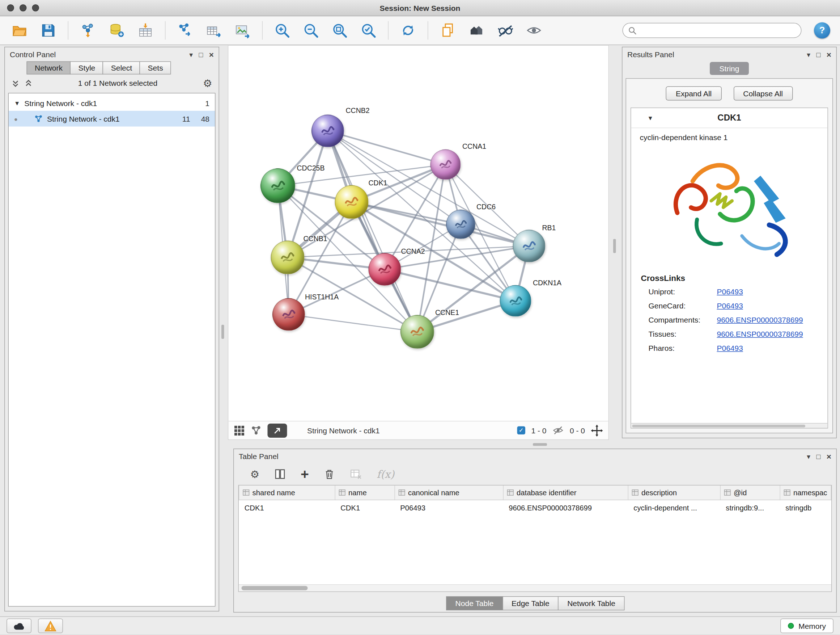 The image size is (840, 635). What do you see at coordinates (20, 30) in the screenshot?
I see `open-session-button` at bounding box center [20, 30].